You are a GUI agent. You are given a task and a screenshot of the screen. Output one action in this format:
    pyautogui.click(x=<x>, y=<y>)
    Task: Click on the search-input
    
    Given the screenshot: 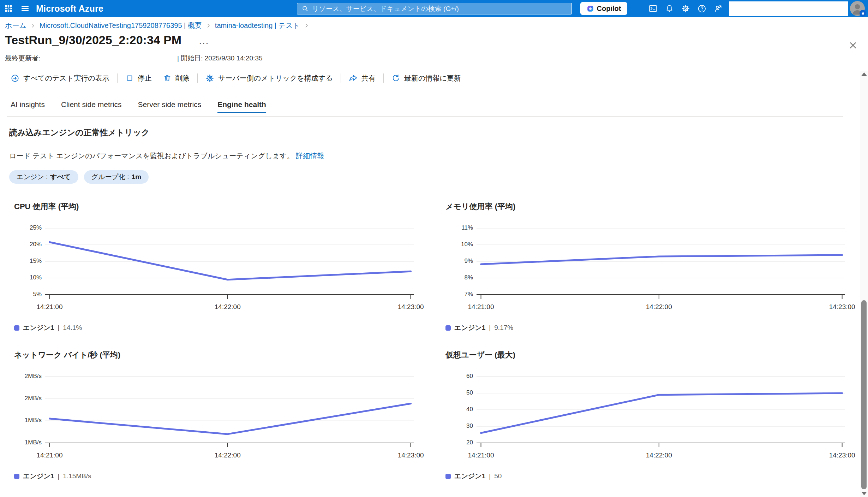 What is the action you would take?
    pyautogui.click(x=440, y=9)
    